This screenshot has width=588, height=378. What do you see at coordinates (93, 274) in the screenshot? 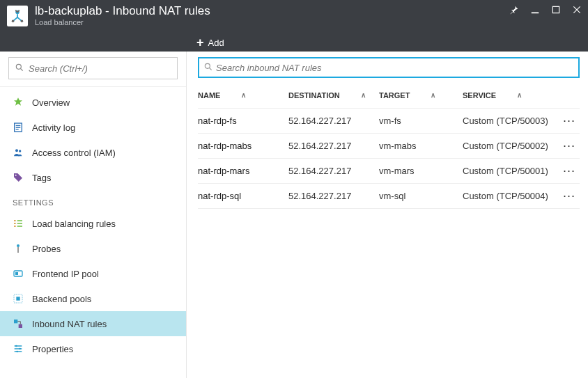
I see `sidebar-item-frontend-ip-pool: Frontend IP pool` at bounding box center [93, 274].